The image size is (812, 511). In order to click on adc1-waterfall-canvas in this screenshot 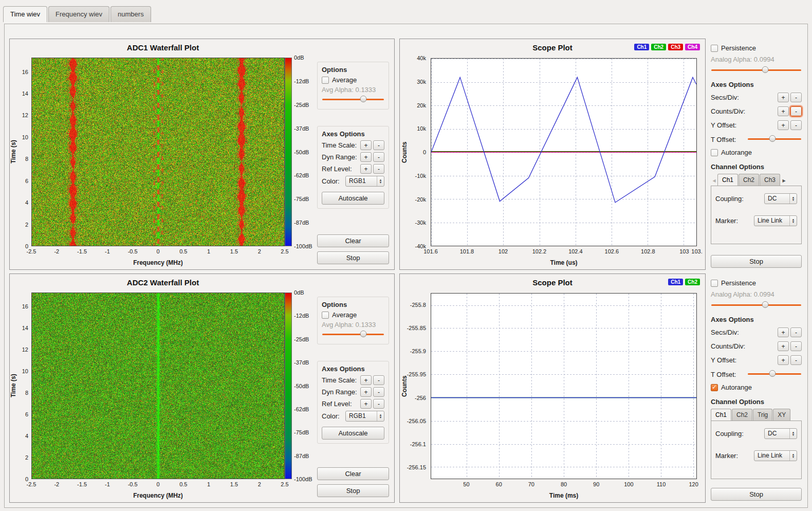, I will do `click(158, 152)`.